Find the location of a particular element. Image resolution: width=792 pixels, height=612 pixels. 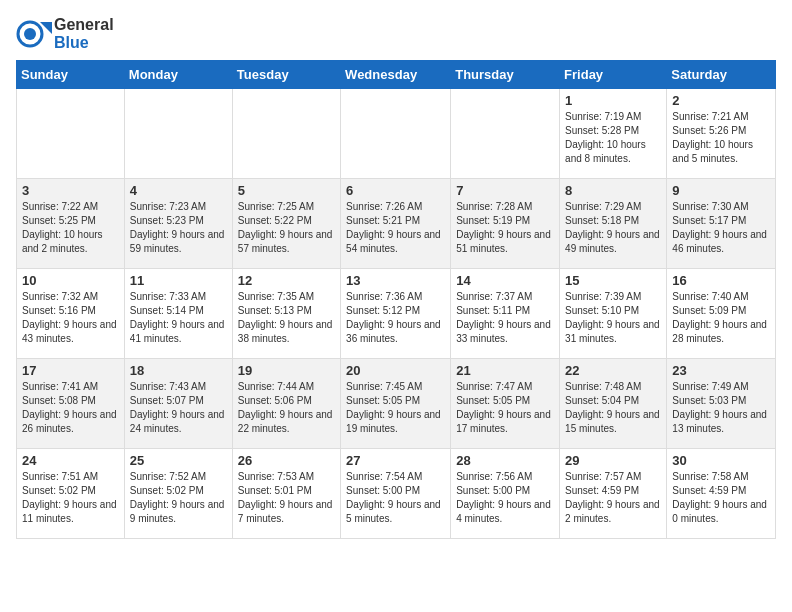

cell-content: 14Sunrise: 7:37 AM Sunset: 5:11 PM Dayli… is located at coordinates (505, 310).